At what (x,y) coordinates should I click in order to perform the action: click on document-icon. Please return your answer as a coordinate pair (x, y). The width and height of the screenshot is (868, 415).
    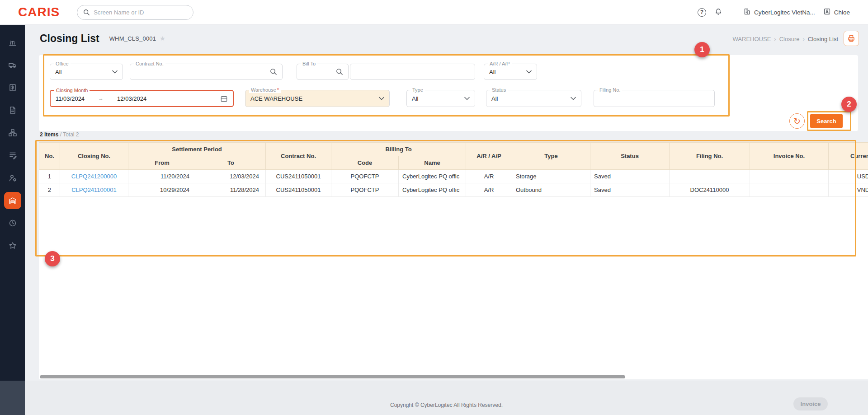
    Looking at the image, I should click on (13, 110).